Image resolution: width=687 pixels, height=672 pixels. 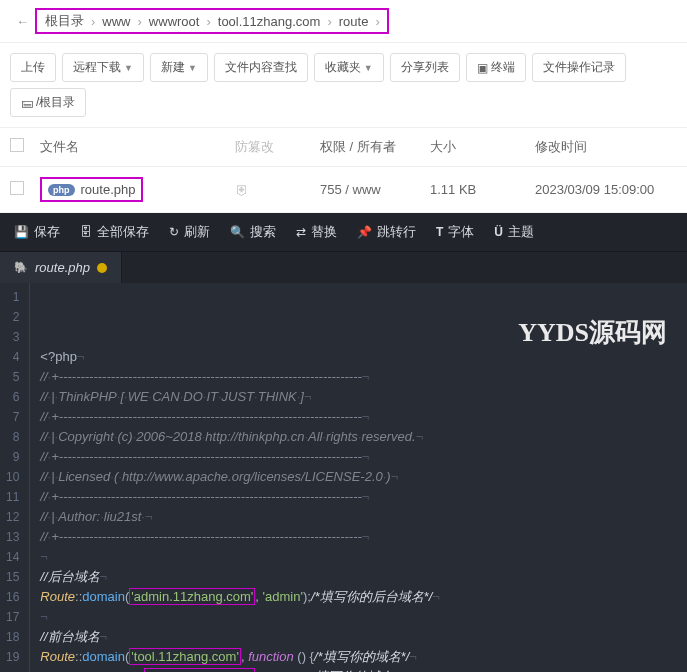 I want to click on save-icon: 💾, so click(x=22, y=232).